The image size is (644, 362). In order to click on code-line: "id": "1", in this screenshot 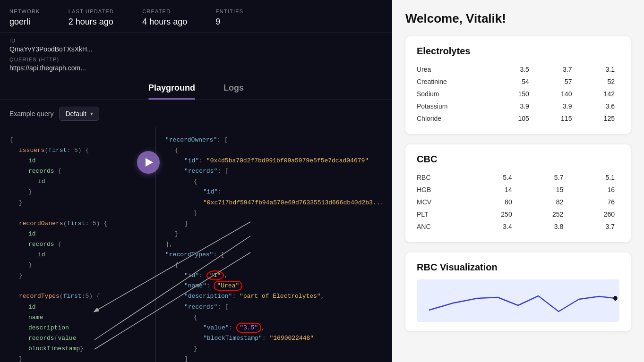, I will do `click(274, 276)`.